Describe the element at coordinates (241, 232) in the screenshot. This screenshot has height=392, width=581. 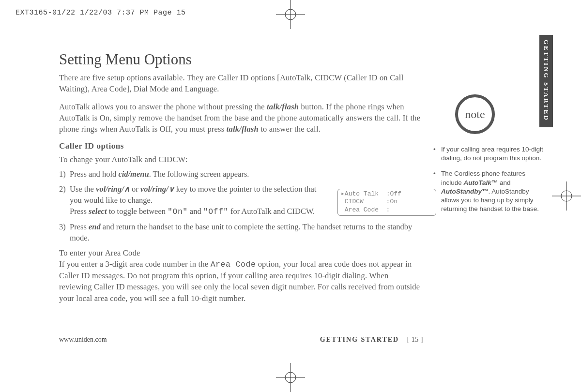
I see `step-3: 3) Press end and return the handset to t…` at that location.